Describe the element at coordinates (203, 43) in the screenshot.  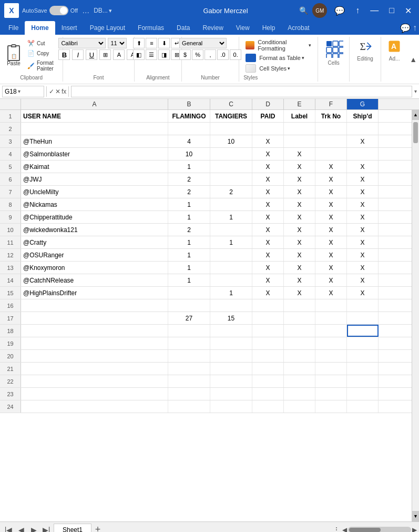
I see `number-format-select: General` at that location.